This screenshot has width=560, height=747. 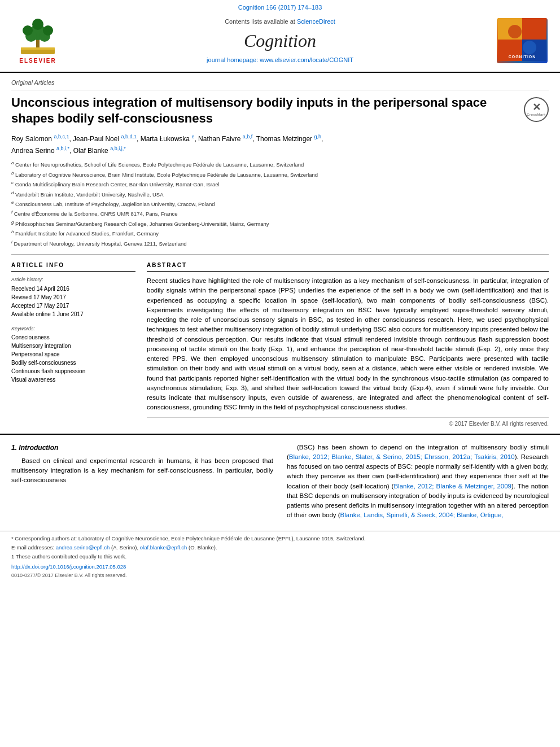 I want to click on keyword-1: Consciousness, so click(x=73, y=338).